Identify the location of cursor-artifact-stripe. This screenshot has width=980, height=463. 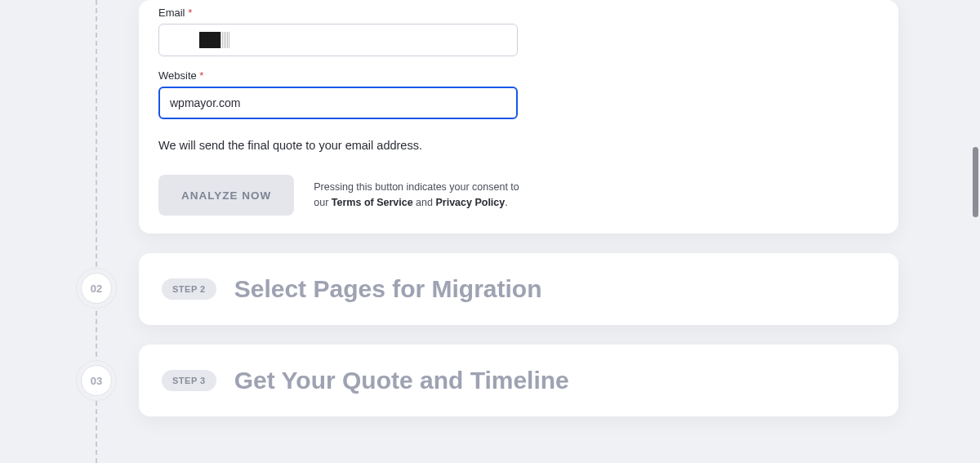
(225, 40).